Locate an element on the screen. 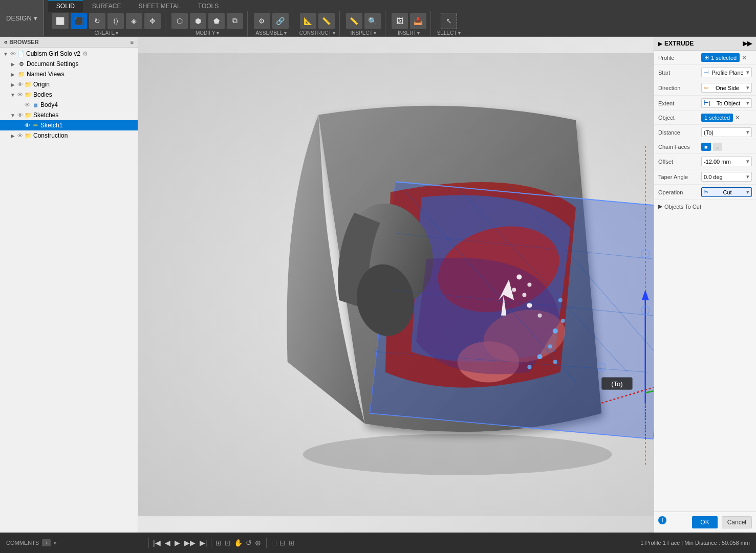  comments-add-icon: + is located at coordinates (46, 543).